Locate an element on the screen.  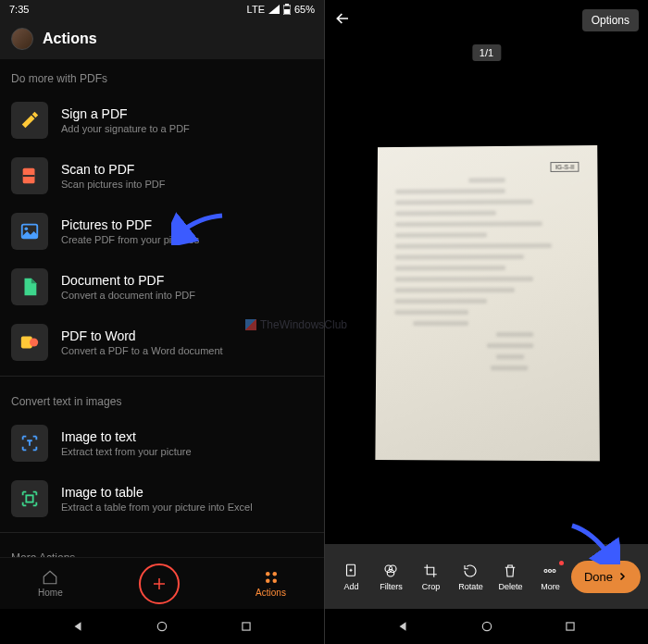
action-subtitle: Add your signature to a PDF is located at coordinates (187, 129).